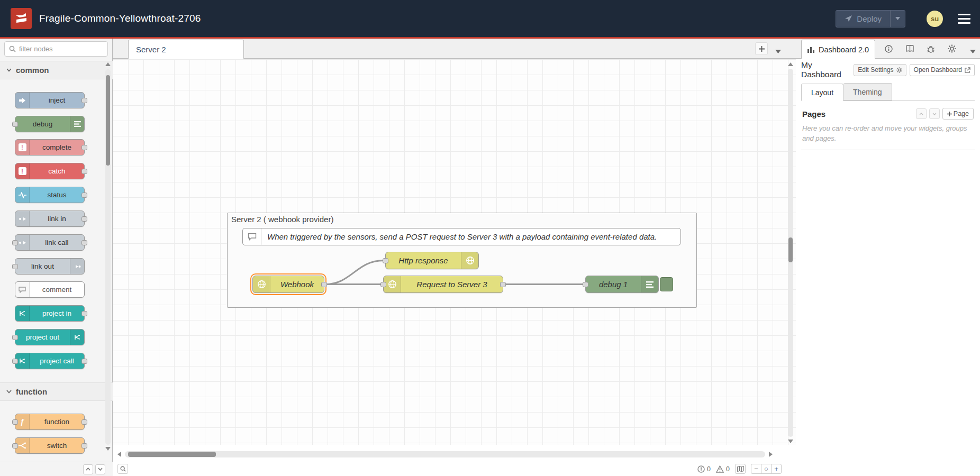  I want to click on palette-node-comment: comment, so click(50, 290).